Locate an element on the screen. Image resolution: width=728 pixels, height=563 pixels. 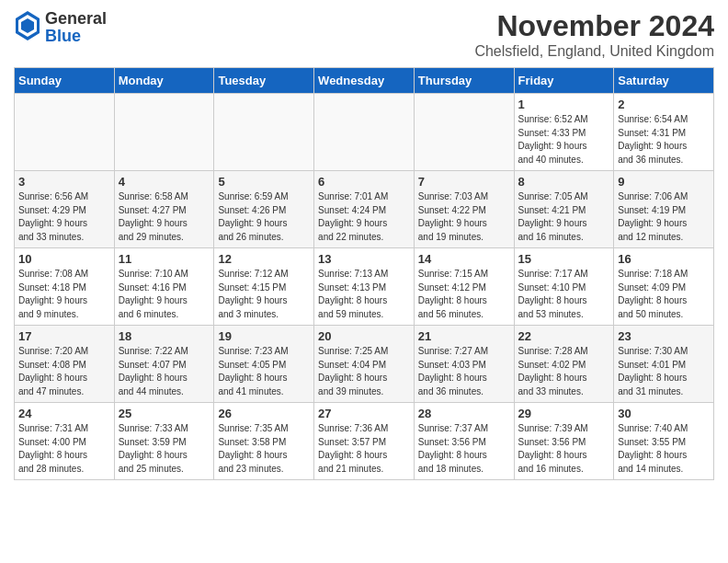
day-info: Sunrise: 6:54 AM Sunset: 4:31 PM Dayligh… is located at coordinates (664, 140).